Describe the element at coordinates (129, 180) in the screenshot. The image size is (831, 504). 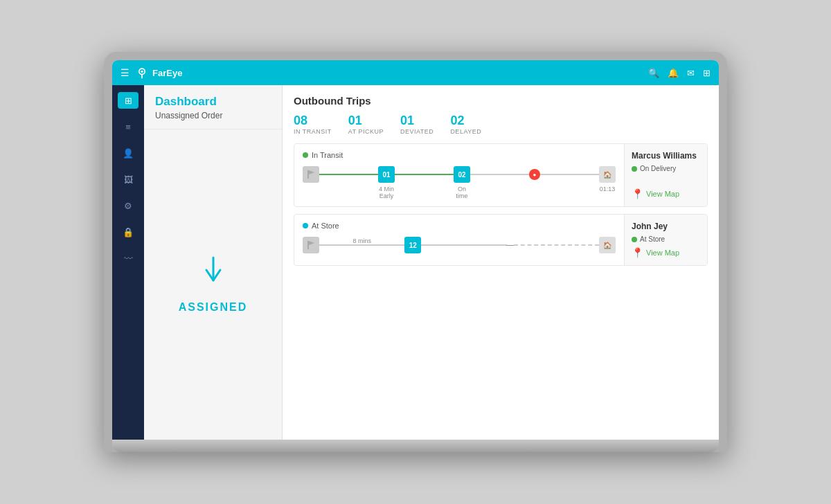
I see `image-sidebar-icon: 🖼` at that location.